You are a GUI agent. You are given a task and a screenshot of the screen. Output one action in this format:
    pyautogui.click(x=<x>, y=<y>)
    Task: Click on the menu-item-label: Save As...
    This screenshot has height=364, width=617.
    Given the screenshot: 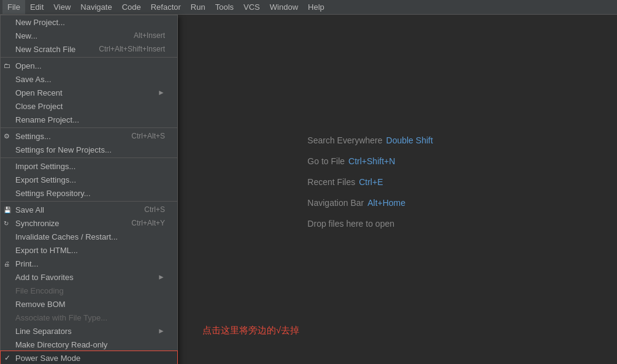 What is the action you would take?
    pyautogui.click(x=33, y=80)
    